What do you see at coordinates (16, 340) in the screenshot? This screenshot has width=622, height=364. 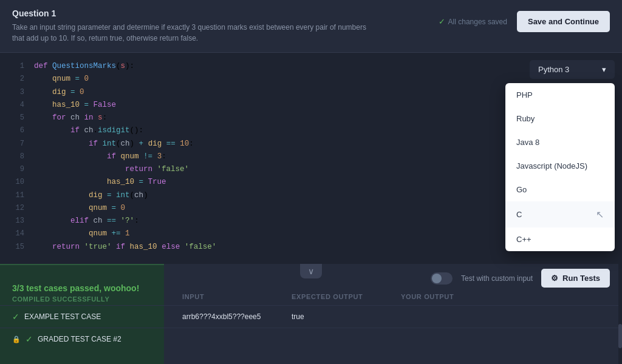 I see `lock-icon: 🔒` at bounding box center [16, 340].